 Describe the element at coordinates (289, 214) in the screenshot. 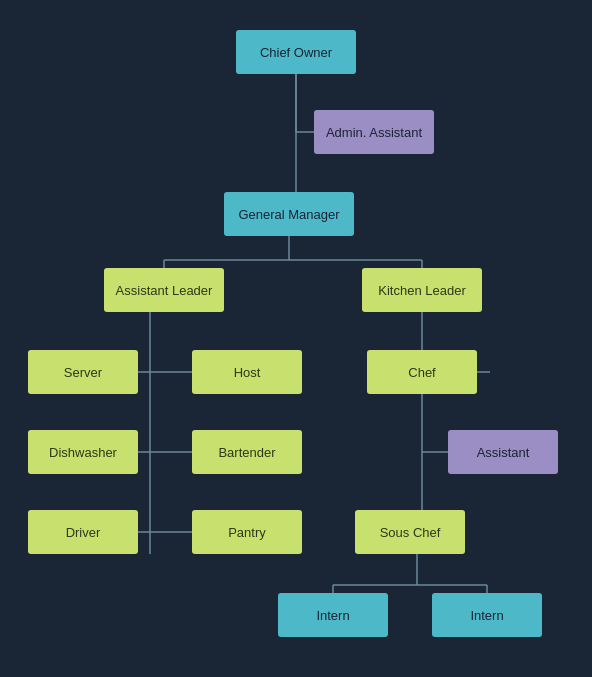

I see `general-manager-node: General Manager` at that location.